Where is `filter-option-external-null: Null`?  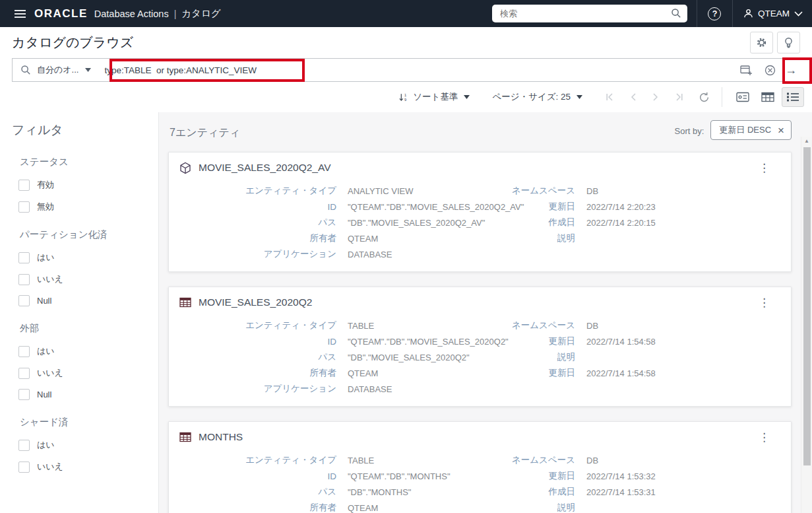
filter-option-external-null: Null is located at coordinates (82, 395).